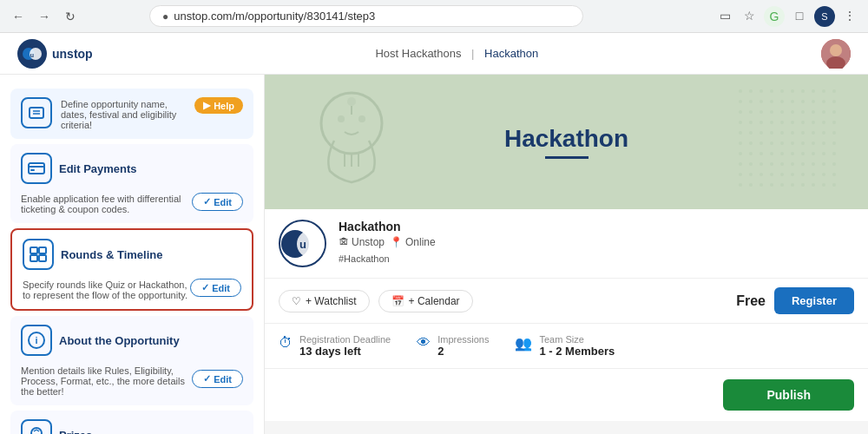  Describe the element at coordinates (787, 16) in the screenshot. I see `browser-actions: ▭ ☆ G □ S ⋮` at that location.